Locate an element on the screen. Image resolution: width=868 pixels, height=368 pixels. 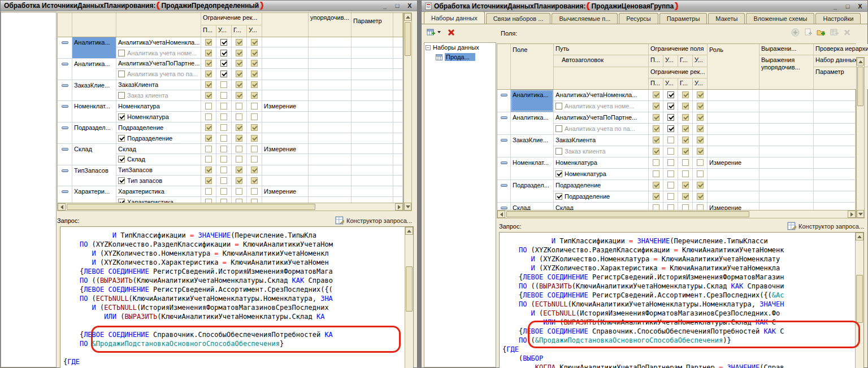
field-main-row: НоменклатураИзмерение is located at coordinates (260, 106).